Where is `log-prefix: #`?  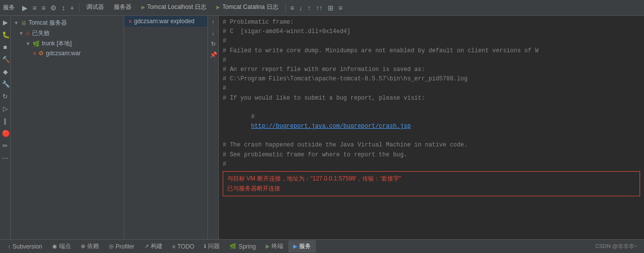
log-prefix: # is located at coordinates (258, 117).